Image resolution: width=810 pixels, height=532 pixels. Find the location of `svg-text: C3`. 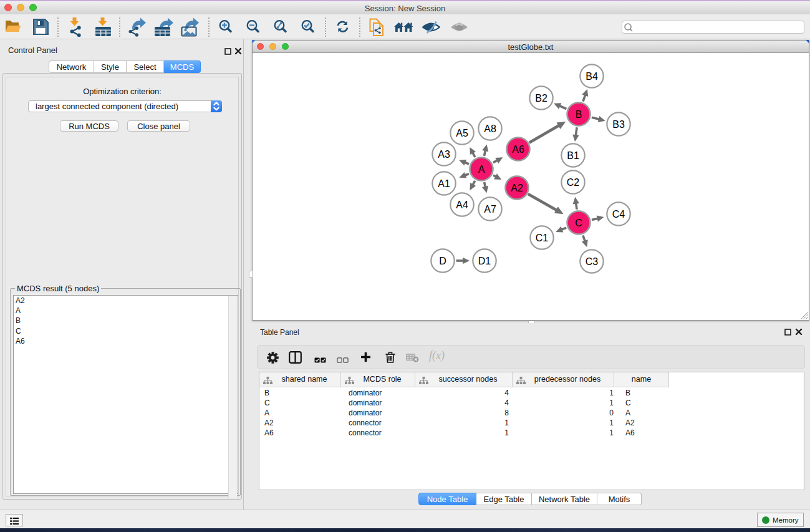

svg-text: C3 is located at coordinates (592, 262).